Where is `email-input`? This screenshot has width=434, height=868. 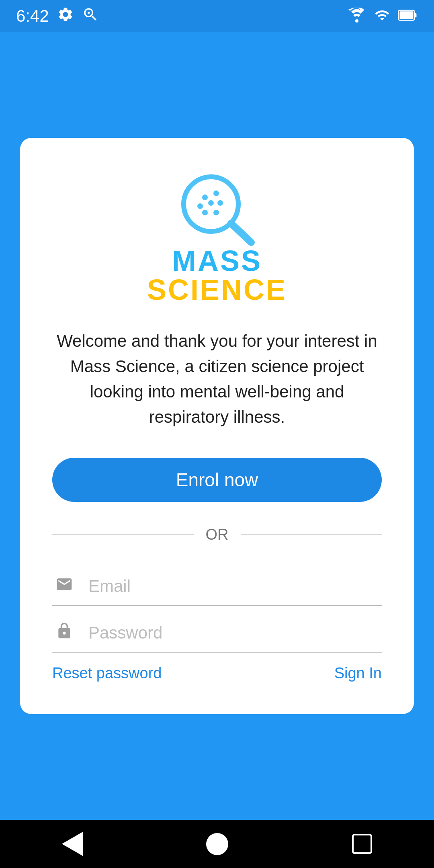
email-input is located at coordinates (235, 586).